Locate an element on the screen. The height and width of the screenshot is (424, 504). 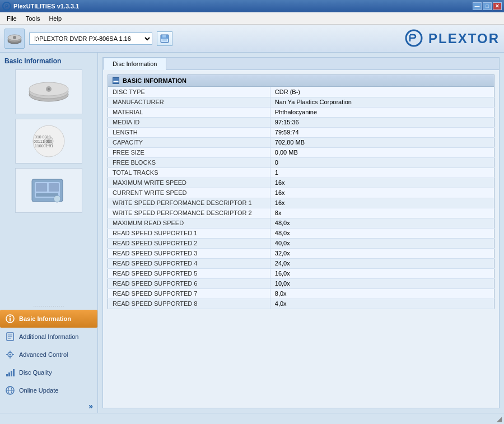
svg-text: 010 0011 is located at coordinates (43, 137).